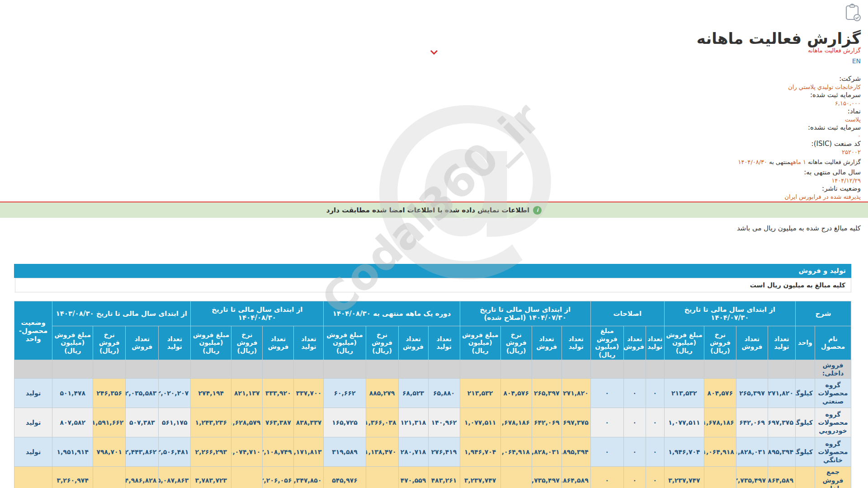 This screenshot has width=868, height=488. What do you see at coordinates (805, 423) in the screenshot?
I see `cell-unit: کیلوگرم` at bounding box center [805, 423].